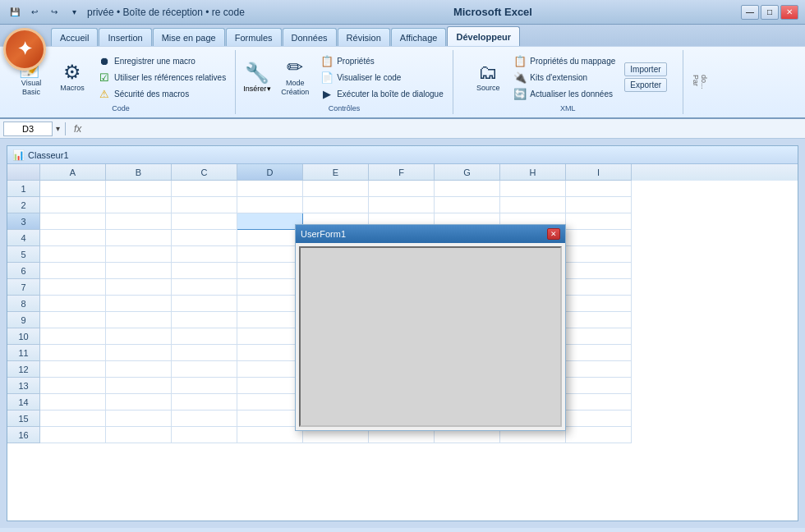  What do you see at coordinates (162, 77) in the screenshot?
I see `utiliser-references-btn: ☑ Utiliser les références relatives` at bounding box center [162, 77].